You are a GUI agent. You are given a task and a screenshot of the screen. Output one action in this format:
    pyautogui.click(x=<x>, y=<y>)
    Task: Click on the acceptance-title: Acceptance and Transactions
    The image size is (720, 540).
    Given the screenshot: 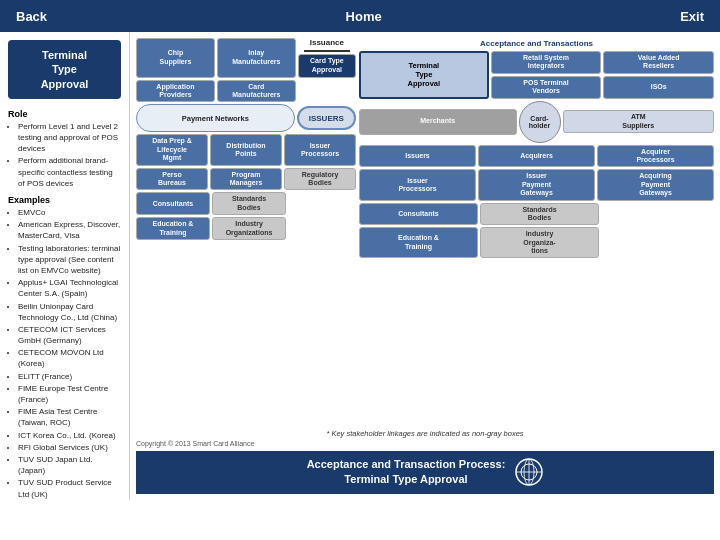 What is the action you would take?
    pyautogui.click(x=536, y=44)
    